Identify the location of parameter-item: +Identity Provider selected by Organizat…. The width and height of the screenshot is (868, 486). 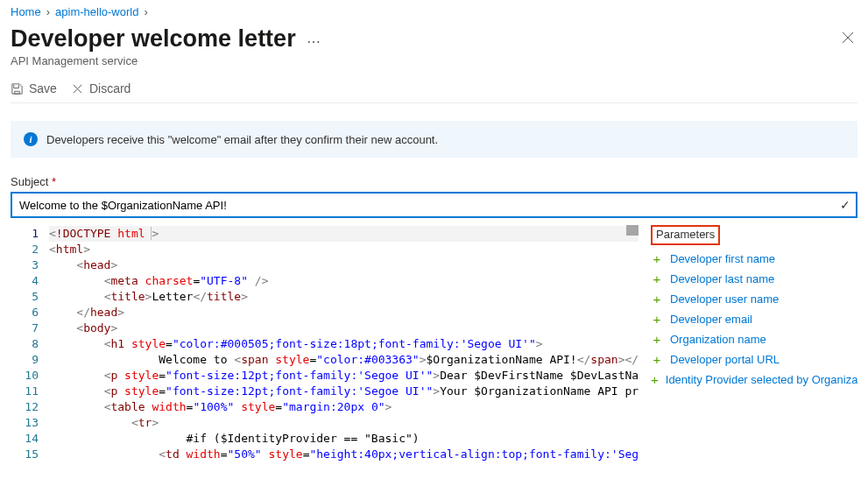
(754, 380).